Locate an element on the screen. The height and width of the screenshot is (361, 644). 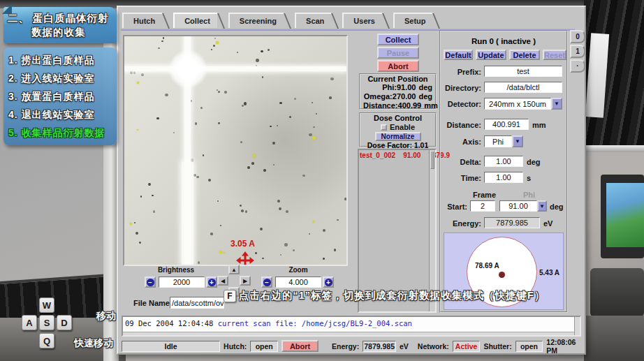
run-tab-new: · is located at coordinates (578, 66).